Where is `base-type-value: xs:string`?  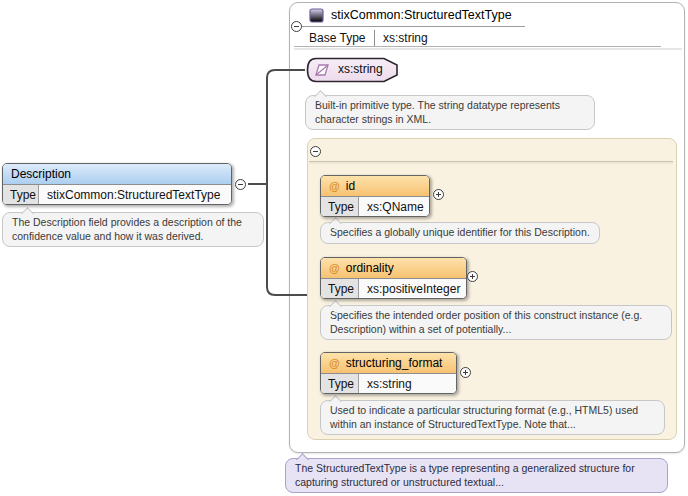 base-type-value: xs:string is located at coordinates (406, 38).